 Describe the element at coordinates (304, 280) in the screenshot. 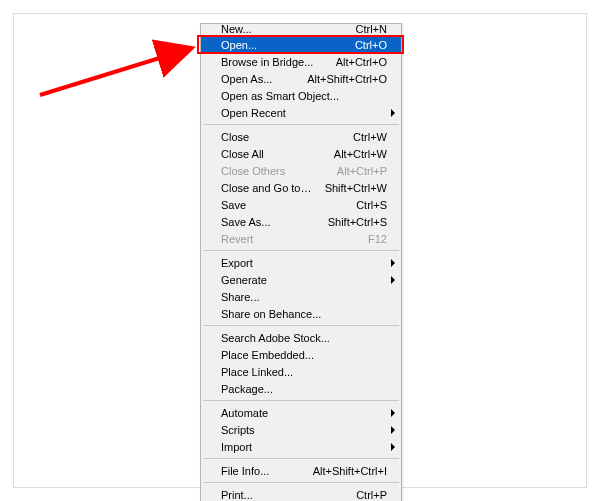

I see `menu-item-label: Generate` at that location.